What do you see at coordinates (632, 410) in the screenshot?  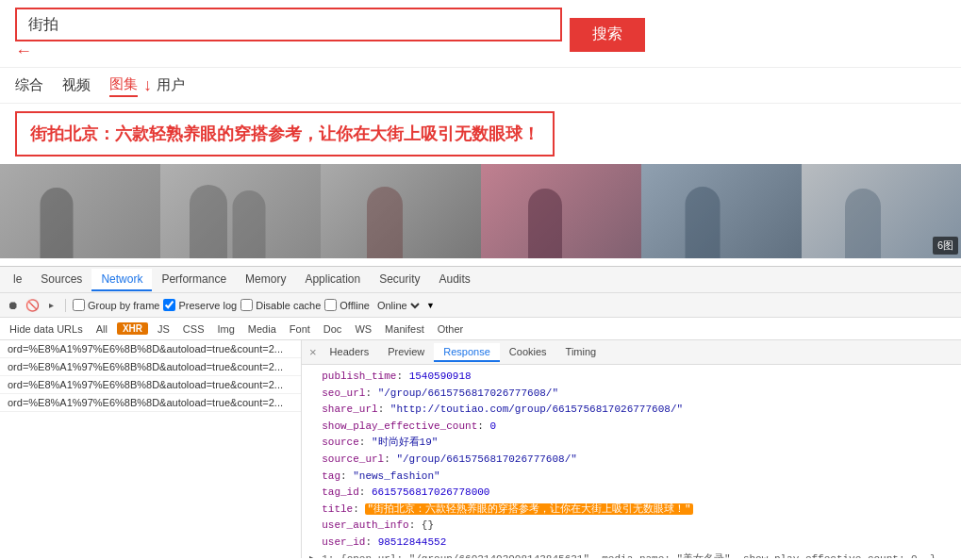 I see `json-line-3: share_url: "http://toutiao.com/group/661…` at bounding box center [632, 410].